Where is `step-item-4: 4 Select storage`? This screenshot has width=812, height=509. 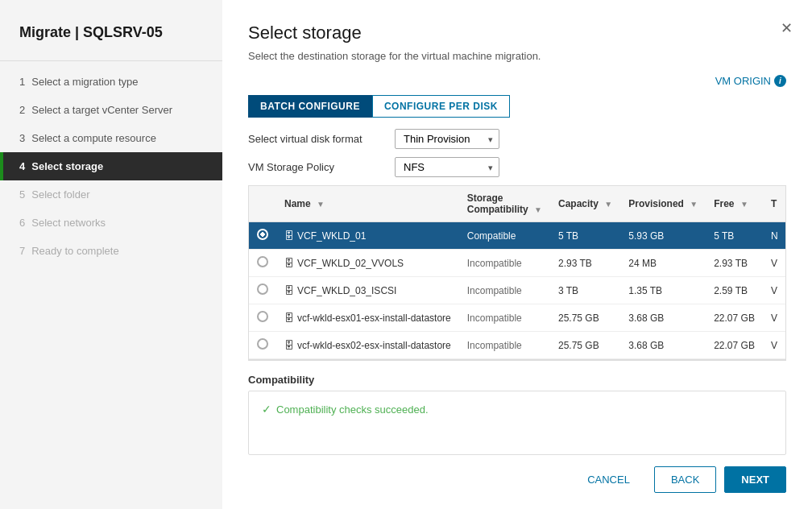 step-item-4: 4 Select storage is located at coordinates (111, 166).